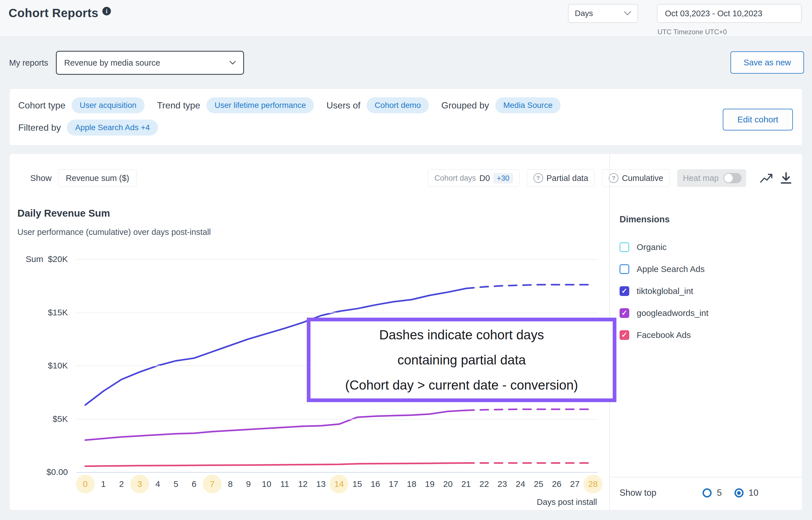  What do you see at coordinates (593, 484) in the screenshot?
I see `x-tick-label-highlighted: 28` at bounding box center [593, 484].